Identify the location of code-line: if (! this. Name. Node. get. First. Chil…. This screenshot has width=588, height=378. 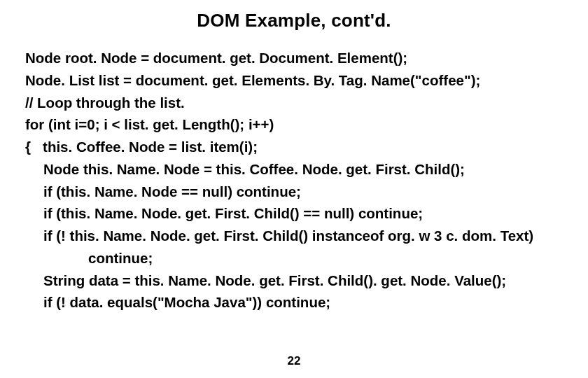
(294, 236).